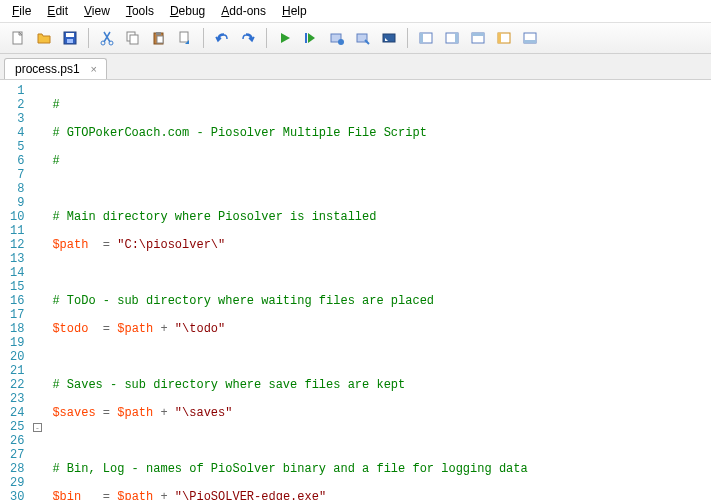 This screenshot has height=500, width=711. What do you see at coordinates (18, 38) in the screenshot?
I see `new-file-icon` at bounding box center [18, 38].